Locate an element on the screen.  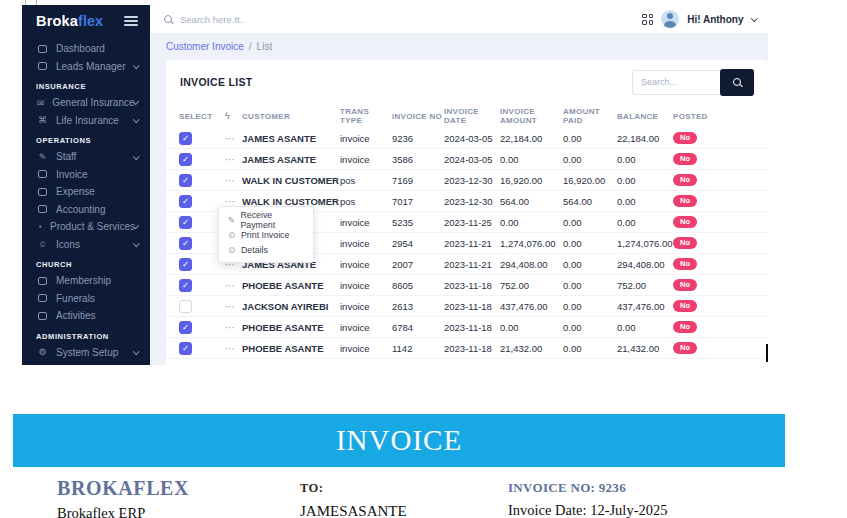
table-row: ⋯JACKSON AYIREBIinvoice26132023-11-18437… is located at coordinates (467, 306).